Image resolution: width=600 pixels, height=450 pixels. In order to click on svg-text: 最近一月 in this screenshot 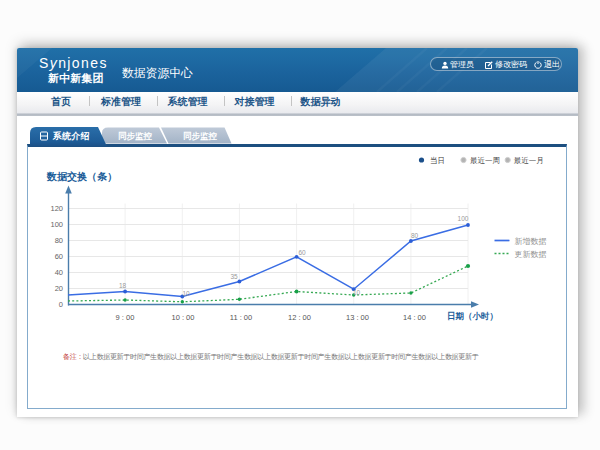, I will do `click(529, 160)`.